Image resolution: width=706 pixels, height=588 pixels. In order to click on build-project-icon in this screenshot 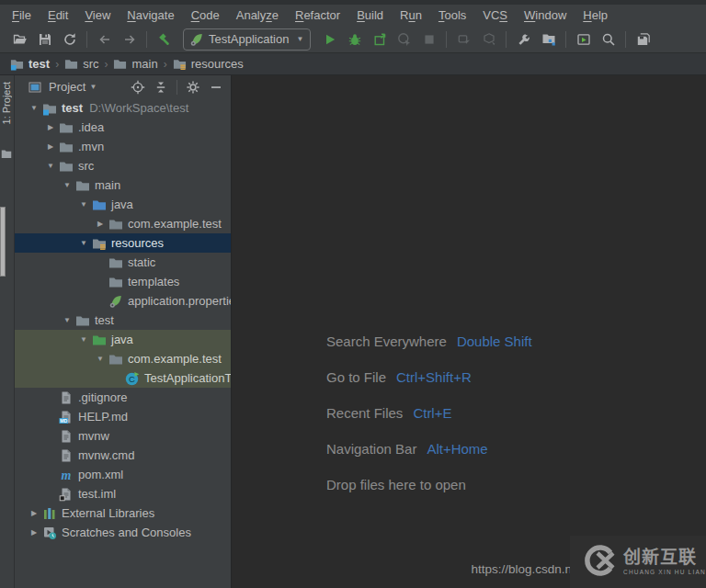, I will do `click(164, 40)`.